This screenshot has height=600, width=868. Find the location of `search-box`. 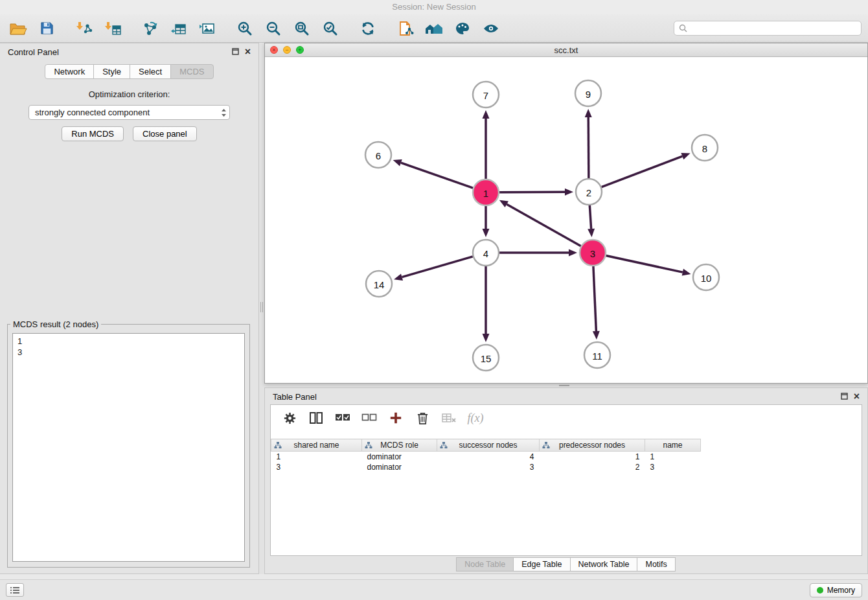

search-box is located at coordinates (768, 29).